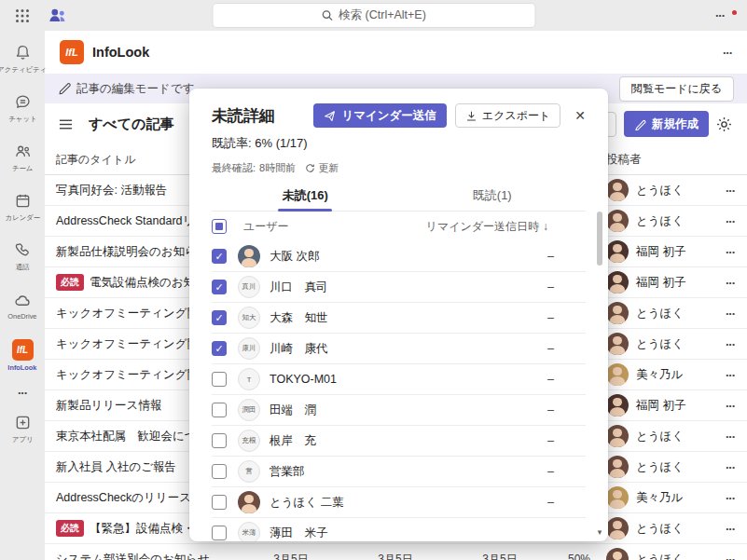 This screenshot has width=747, height=560. Describe the element at coordinates (399, 257) in the screenshot. I see `user-row: 大阪 次郎 –` at that location.